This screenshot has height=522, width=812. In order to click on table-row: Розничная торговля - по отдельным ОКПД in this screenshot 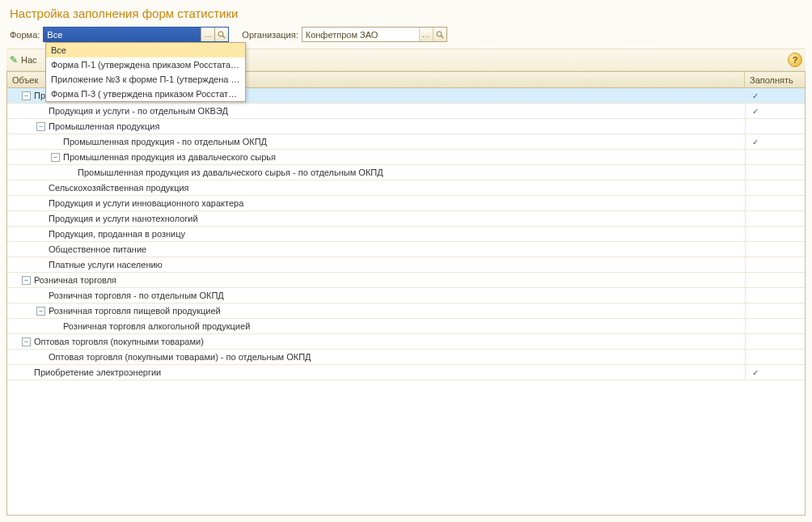, I will do `click(406, 296)`.